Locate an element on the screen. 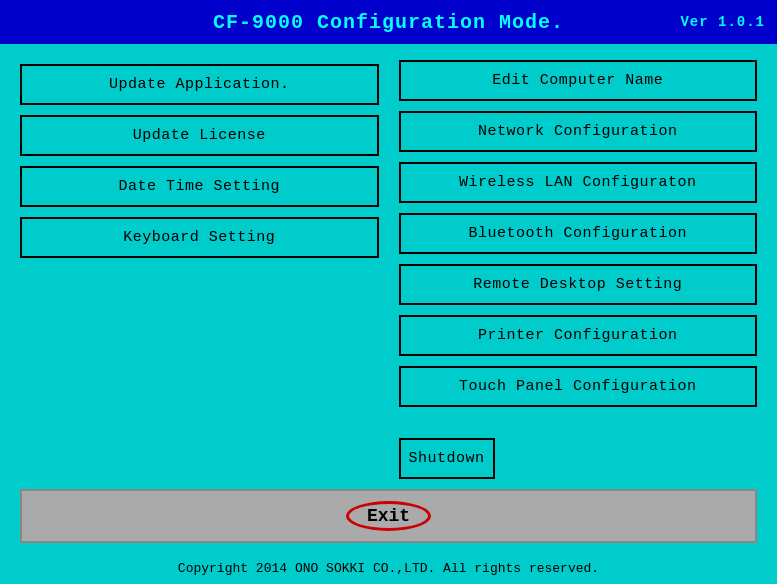 Image resolution: width=777 pixels, height=584 pixels. header-title: CF-9000 Configuration Mode. is located at coordinates (388, 22).